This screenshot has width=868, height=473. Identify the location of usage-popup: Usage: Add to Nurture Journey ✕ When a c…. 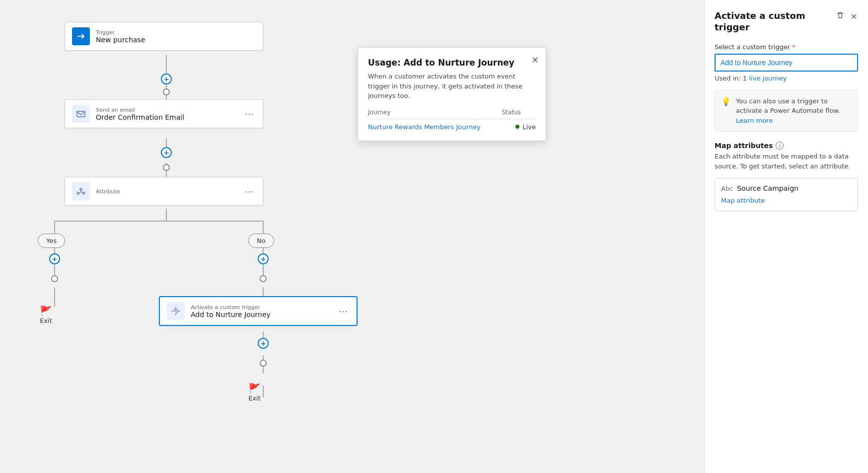
(452, 94).